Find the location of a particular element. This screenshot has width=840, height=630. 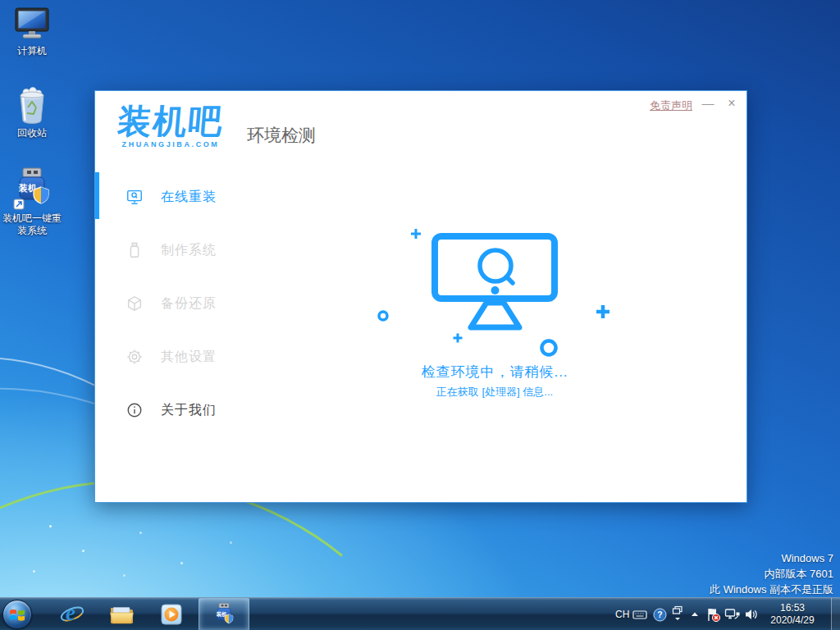

windows-watermark: Windows 7 内部版本 7601 此 Windows 副本不是正版 is located at coordinates (771, 574).